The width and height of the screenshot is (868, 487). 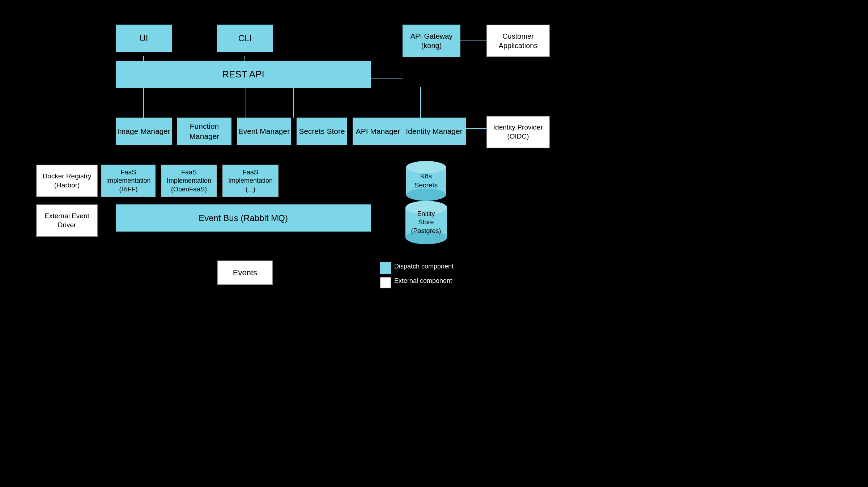 What do you see at coordinates (434, 131) in the screenshot?
I see `identity-manager-box: Identity Manager` at bounding box center [434, 131].